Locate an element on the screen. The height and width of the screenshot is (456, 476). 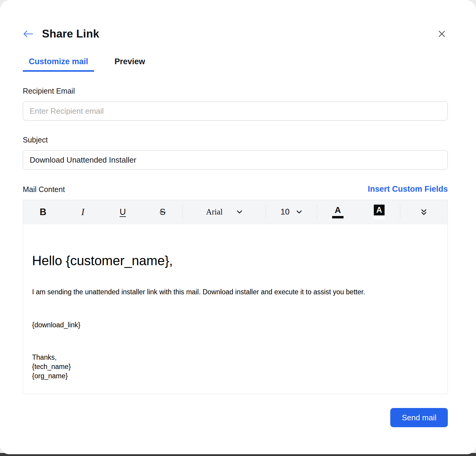
font-family-dropdown: Arial is located at coordinates (224, 212).